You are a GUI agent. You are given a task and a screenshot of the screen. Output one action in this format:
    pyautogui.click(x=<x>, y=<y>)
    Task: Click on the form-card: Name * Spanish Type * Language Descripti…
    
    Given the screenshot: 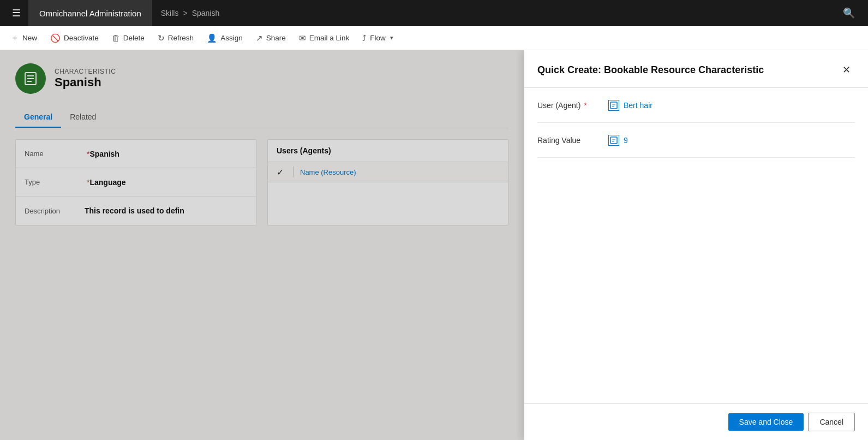 What is the action you would take?
    pyautogui.click(x=136, y=182)
    